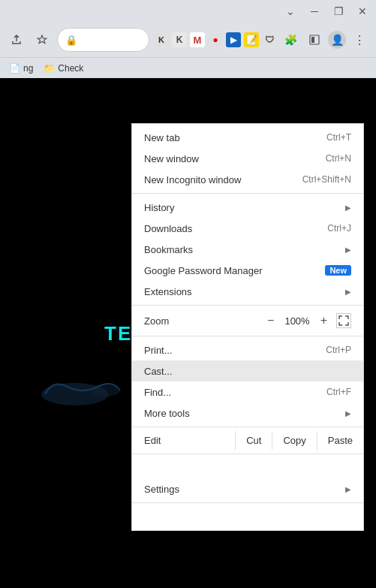 This screenshot has width=376, height=588. I want to click on edit-paste-btn: Paste, so click(340, 440).